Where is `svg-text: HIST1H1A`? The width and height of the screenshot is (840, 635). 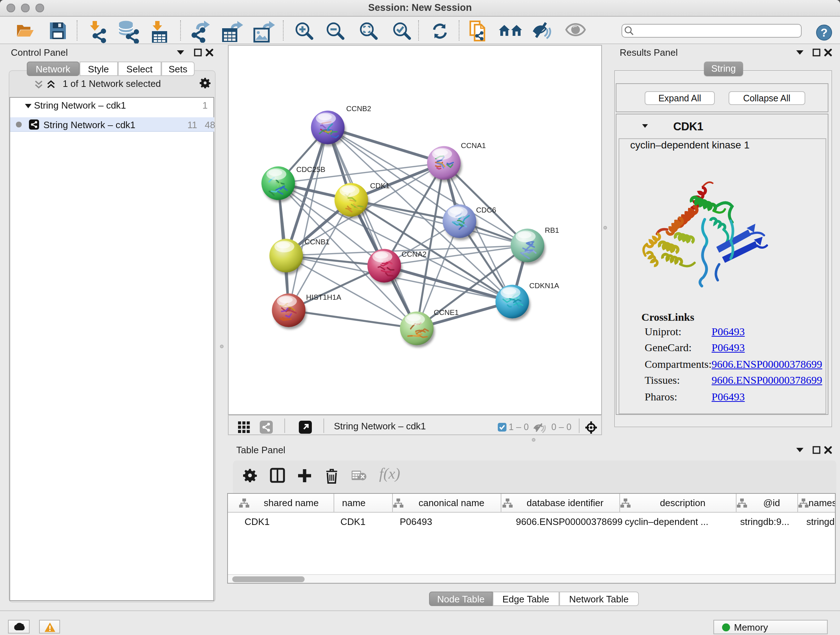
svg-text: HIST1H1A is located at coordinates (324, 297).